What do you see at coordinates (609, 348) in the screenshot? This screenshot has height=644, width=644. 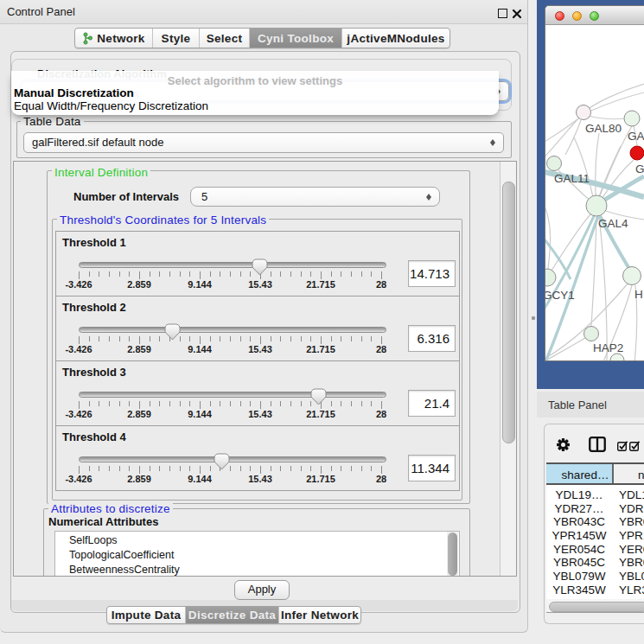 I see `svg-text: HAP2` at bounding box center [609, 348].